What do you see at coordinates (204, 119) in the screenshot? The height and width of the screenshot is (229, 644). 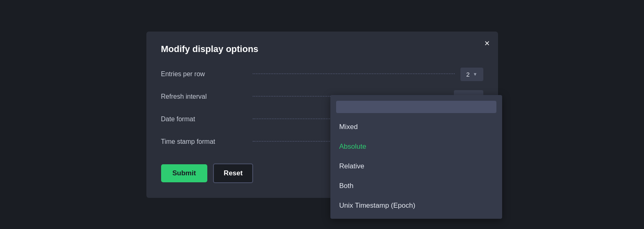 I see `date-format-label: Date format` at bounding box center [204, 119].